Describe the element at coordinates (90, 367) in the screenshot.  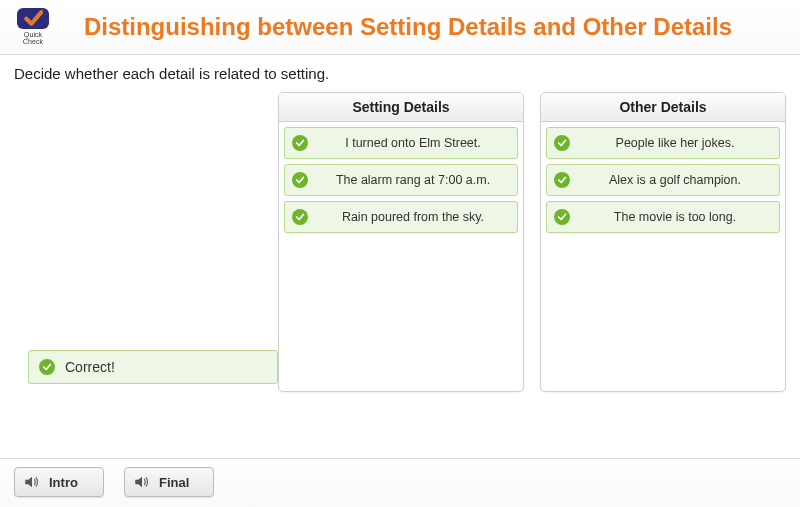
I see `feedback-text: Correct!` at that location.